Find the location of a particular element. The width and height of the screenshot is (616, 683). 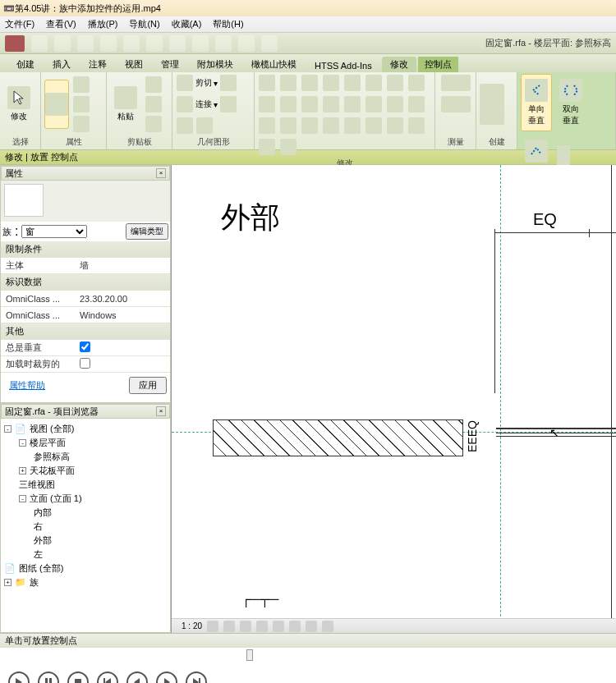

trim-icon is located at coordinates (395, 83).